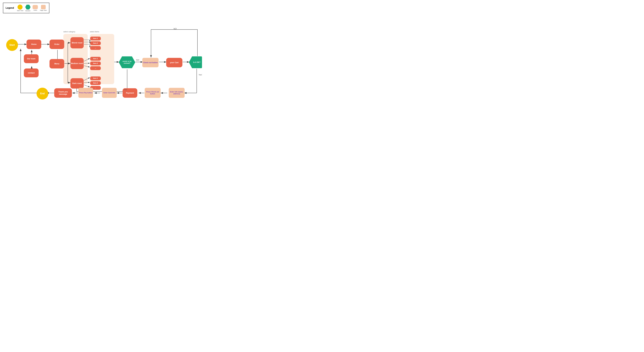 The width and height of the screenshot is (644, 352). Describe the element at coordinates (35, 8) in the screenshot. I see `legend-item-action: Action` at that location.